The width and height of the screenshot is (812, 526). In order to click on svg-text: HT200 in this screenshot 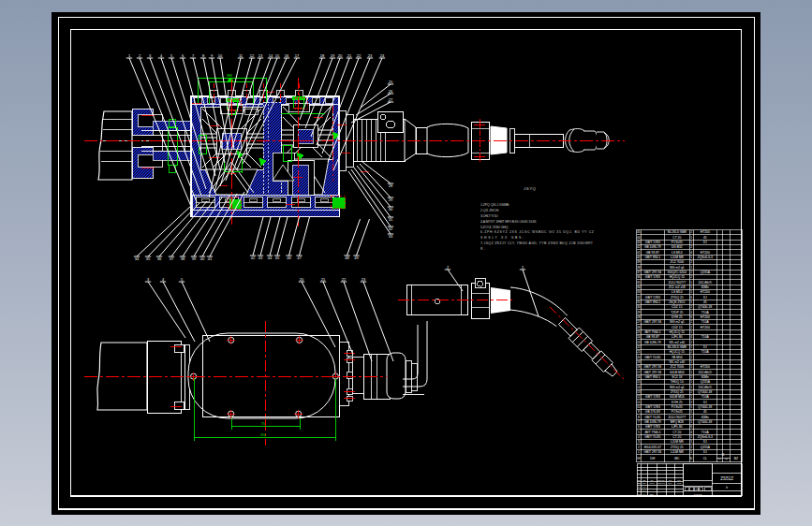, I will do `click(705, 367)`.